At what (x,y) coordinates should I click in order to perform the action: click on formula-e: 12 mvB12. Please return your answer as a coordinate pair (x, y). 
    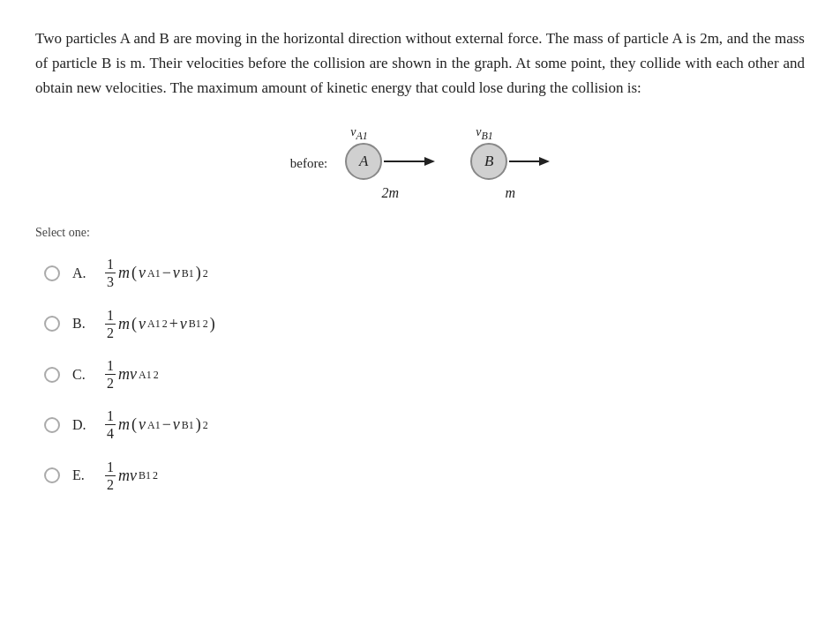
    Looking at the image, I should click on (131, 476).